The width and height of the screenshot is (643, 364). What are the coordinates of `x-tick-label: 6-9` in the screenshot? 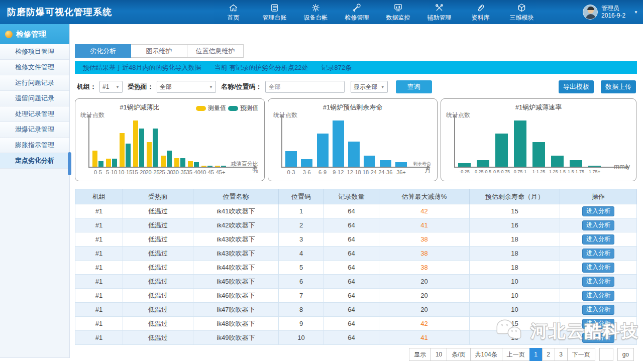 It's located at (323, 172).